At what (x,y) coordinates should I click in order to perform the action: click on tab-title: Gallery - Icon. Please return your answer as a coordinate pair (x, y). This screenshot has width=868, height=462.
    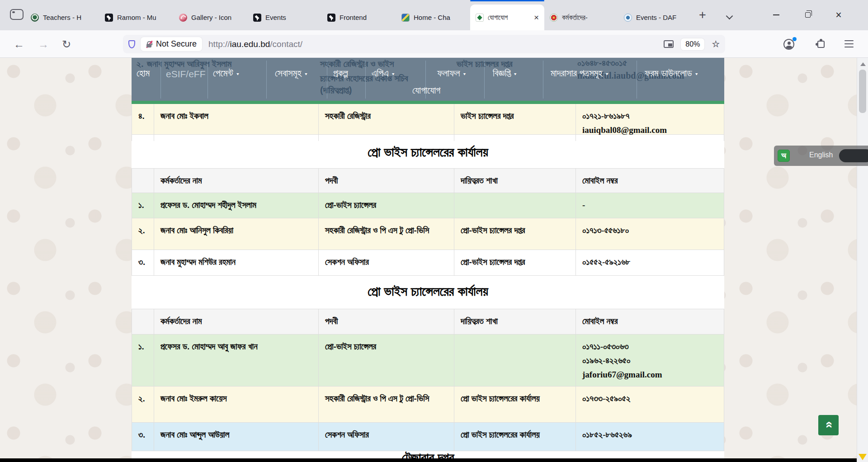
    Looking at the image, I should click on (212, 17).